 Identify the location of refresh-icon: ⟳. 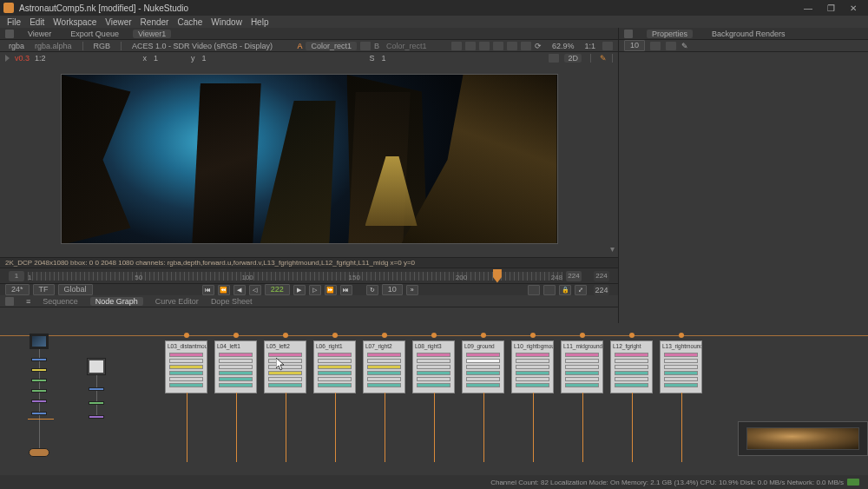
(540, 46).